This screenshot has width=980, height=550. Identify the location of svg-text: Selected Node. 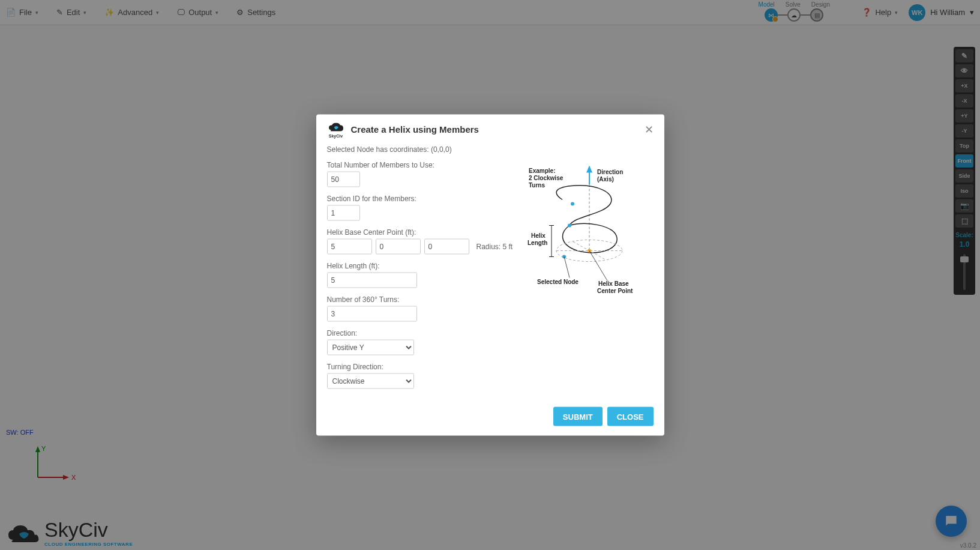
(558, 282).